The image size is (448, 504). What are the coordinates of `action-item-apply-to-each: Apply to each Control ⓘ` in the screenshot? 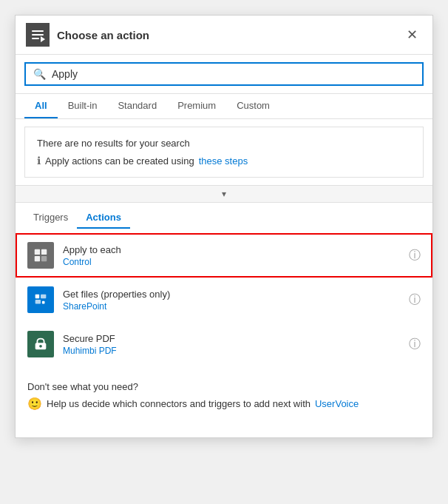 It's located at (224, 255).